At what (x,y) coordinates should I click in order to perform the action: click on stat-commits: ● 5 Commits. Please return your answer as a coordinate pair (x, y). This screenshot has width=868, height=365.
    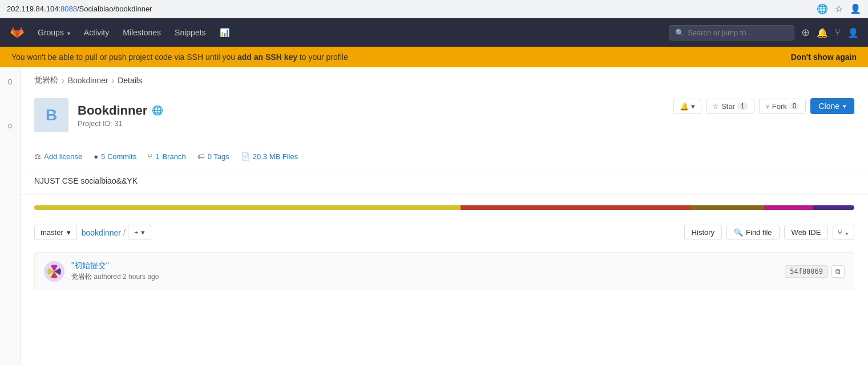
    Looking at the image, I should click on (115, 156).